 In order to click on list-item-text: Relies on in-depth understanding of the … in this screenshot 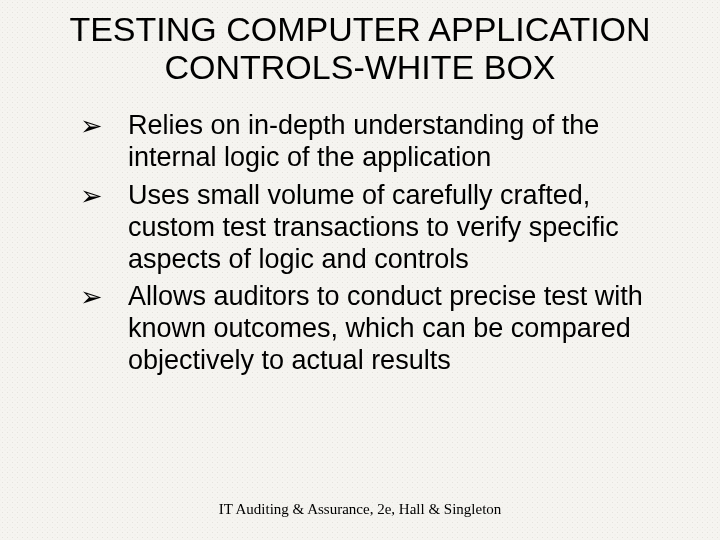, I will do `click(364, 141)`.